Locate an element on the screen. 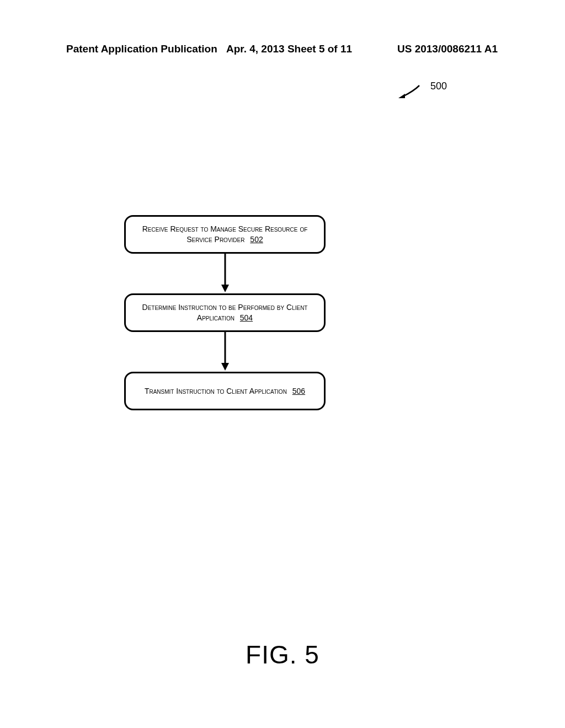  flow-step-ref: 504 is located at coordinates (246, 318).